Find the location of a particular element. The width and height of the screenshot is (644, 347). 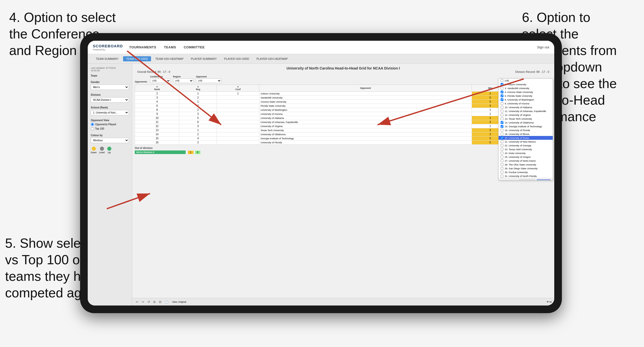

gender-select: Men's is located at coordinates (110, 87).